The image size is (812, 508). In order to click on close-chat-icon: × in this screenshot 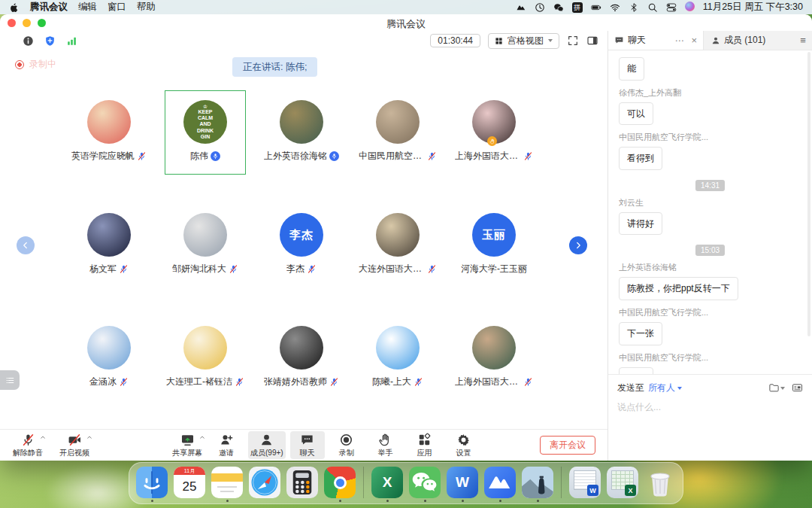, I will do `click(694, 41)`.